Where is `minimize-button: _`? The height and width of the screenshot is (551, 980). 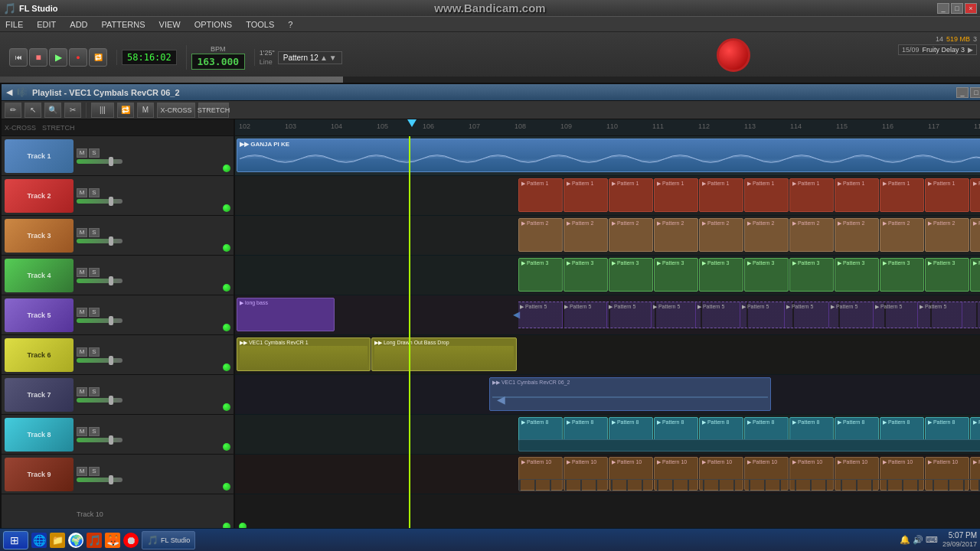
minimize-button: _ is located at coordinates (943, 8).